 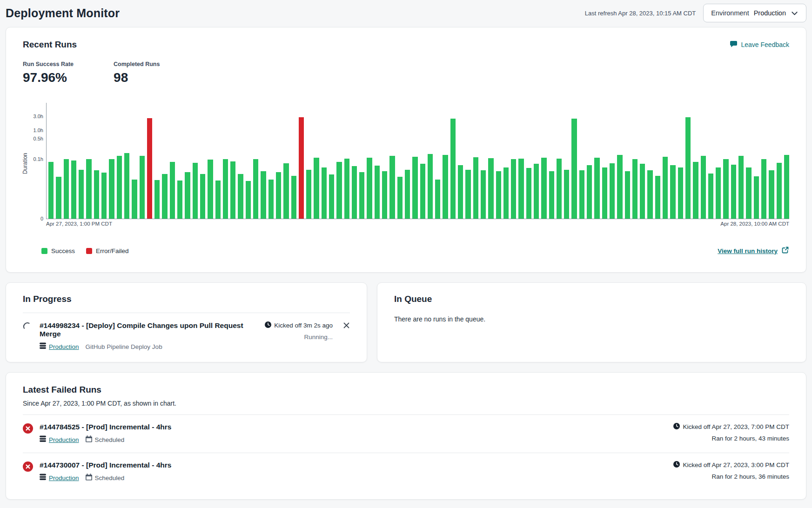 What do you see at coordinates (759, 45) in the screenshot?
I see `leave-feedback-link: Leave Feedback` at bounding box center [759, 45].